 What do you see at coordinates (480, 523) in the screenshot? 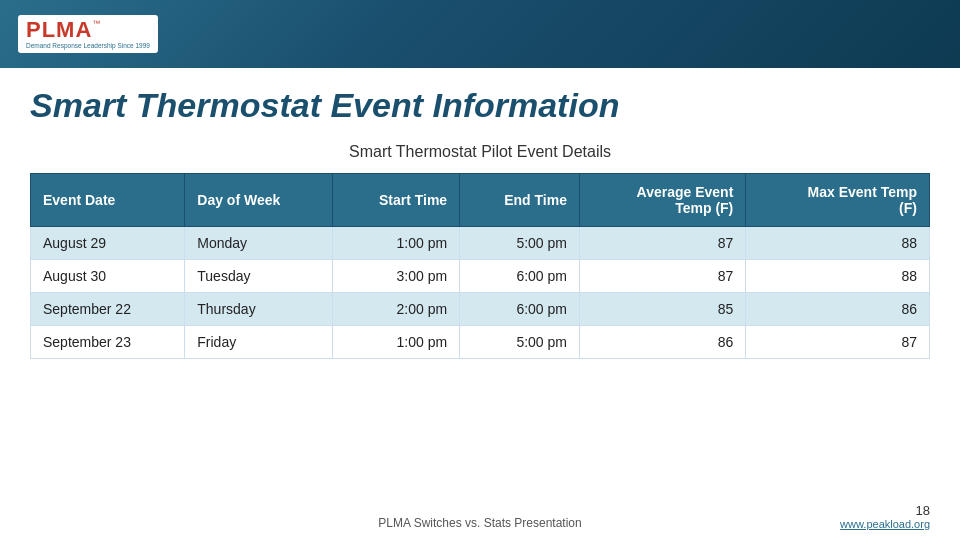
I see `footer: PLMA Switches vs. Stats Presentation 18 …` at bounding box center [480, 523].